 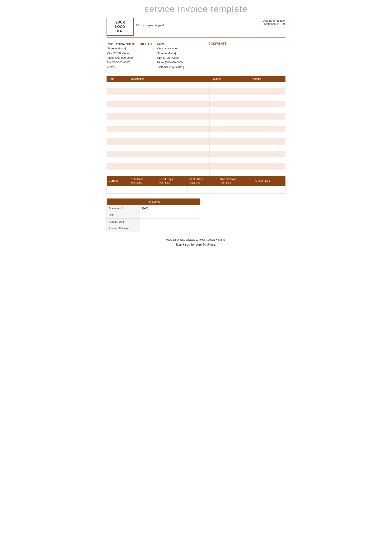 What do you see at coordinates (196, 38) in the screenshot?
I see `header-divider` at bounding box center [196, 38].